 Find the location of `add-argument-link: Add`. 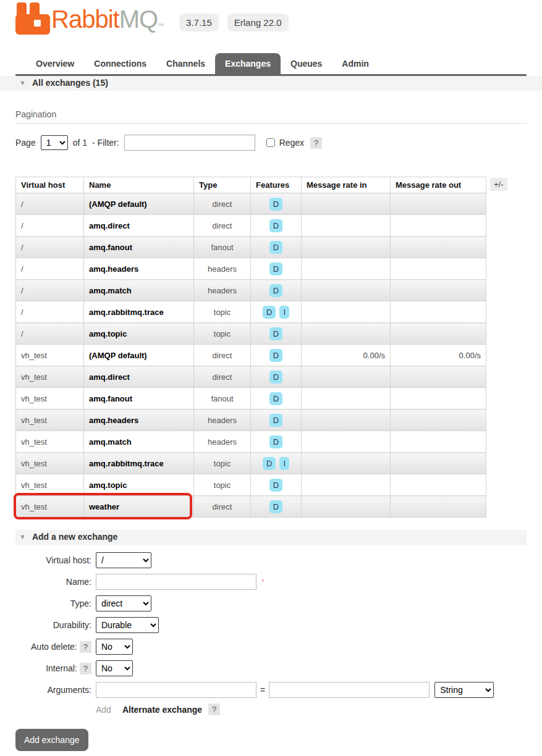

add-argument-link: Add is located at coordinates (104, 710).